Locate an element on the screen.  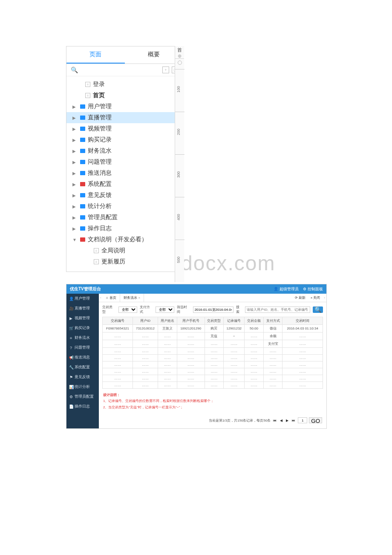
table-cell: 王振义 is located at coordinates (168, 329).